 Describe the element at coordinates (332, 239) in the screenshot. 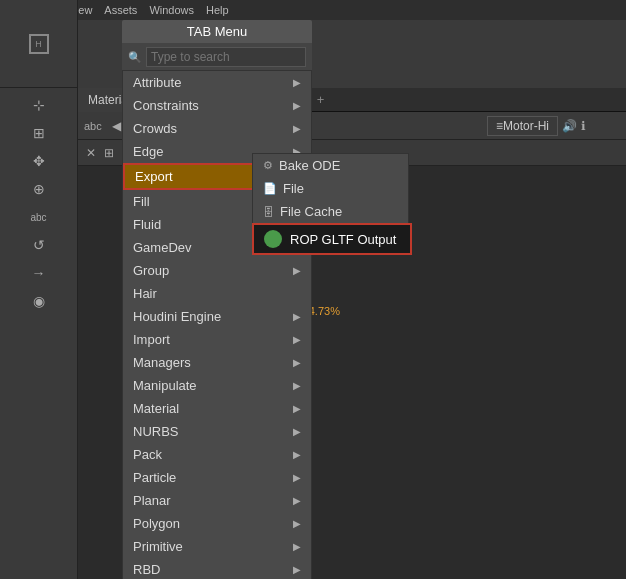

I see `rop-gltf-container: ROP GLTF Output` at that location.